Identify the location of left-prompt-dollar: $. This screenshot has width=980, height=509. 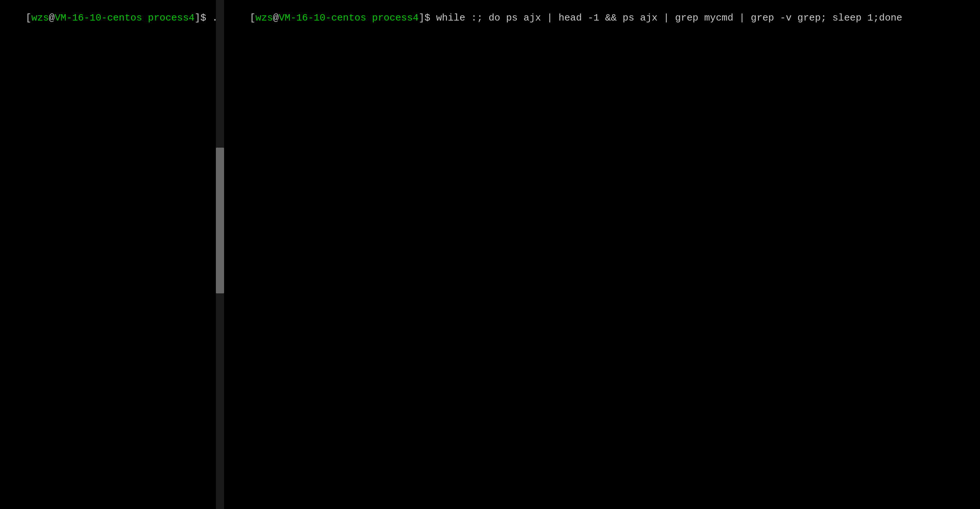
(204, 18).